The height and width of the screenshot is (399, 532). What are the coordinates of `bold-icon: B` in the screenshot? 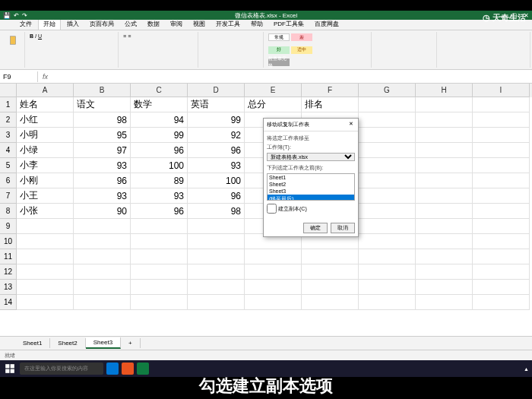 It's located at (32, 36).